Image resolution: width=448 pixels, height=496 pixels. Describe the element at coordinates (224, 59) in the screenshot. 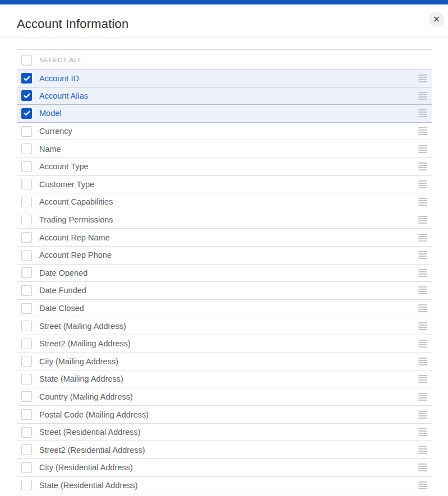

I see `select-all-row: SELECT ALL` at that location.